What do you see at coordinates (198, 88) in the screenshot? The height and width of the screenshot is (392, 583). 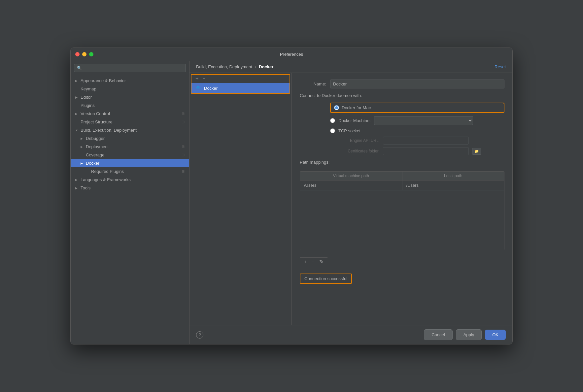 I see `docker-icon` at bounding box center [198, 88].